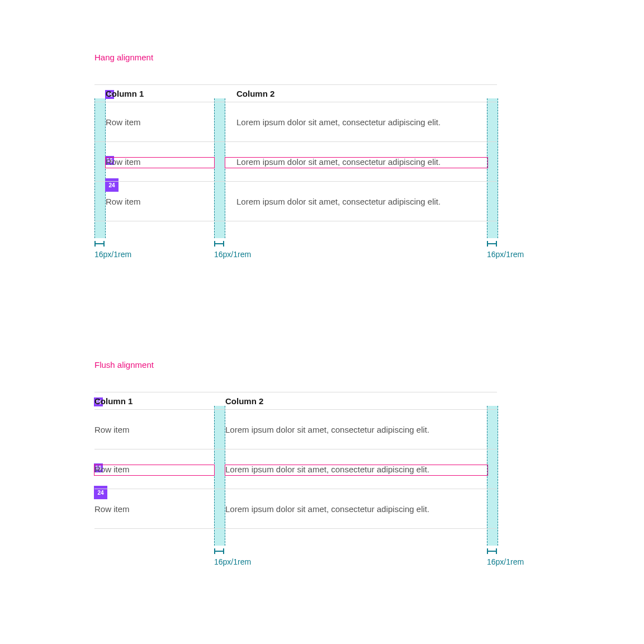  What do you see at coordinates (312, 461) in the screenshot?
I see `flush-diagram: 16 16 24 Column 1 Column 2 Row item Lore…` at bounding box center [312, 461].